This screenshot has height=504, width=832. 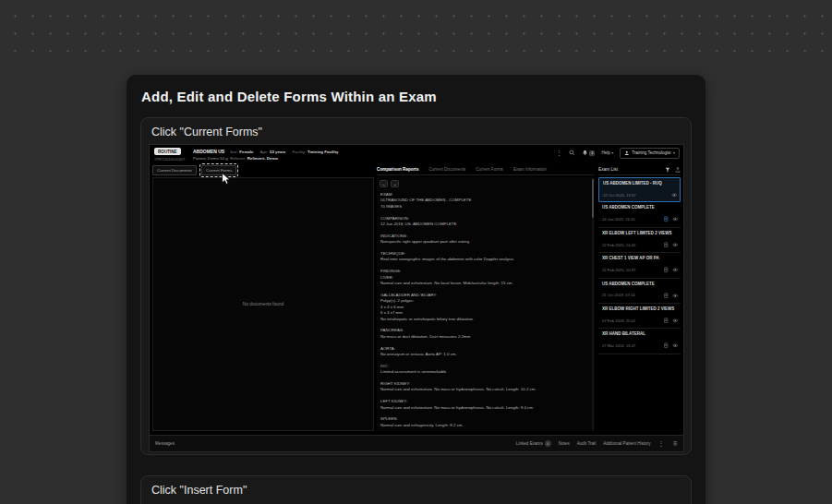 I want to click on additional-patient-history-button: Additional Patient History, so click(x=626, y=443).